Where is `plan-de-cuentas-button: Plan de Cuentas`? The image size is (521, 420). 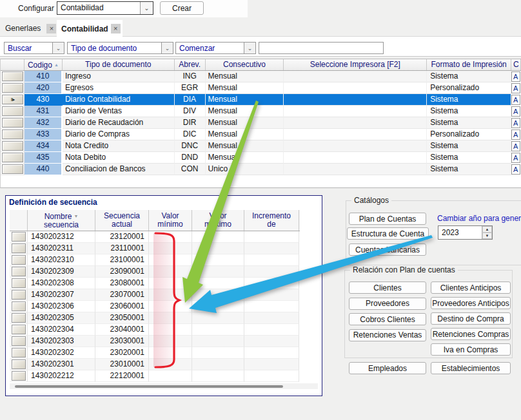
plan-de-cuentas-button: Plan de Cuentas is located at coordinates (388, 219).